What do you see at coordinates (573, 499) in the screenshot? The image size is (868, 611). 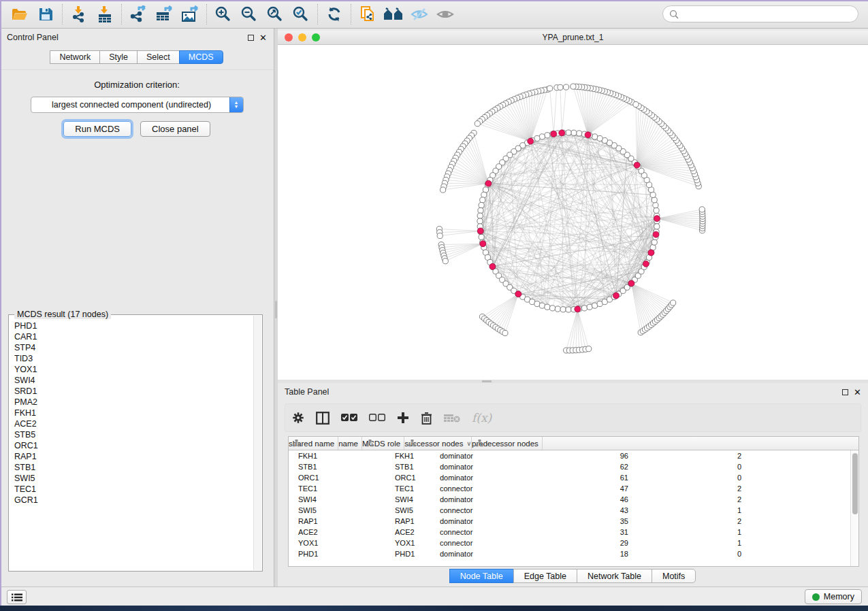 I see `table-row: SWI4 SWI4 dominator 46 2` at bounding box center [573, 499].